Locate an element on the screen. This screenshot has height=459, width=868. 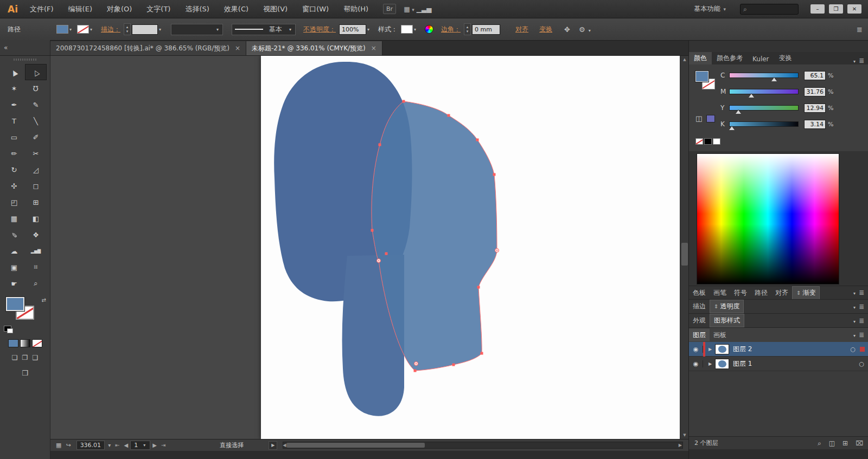
toolbar-fill-swatch is located at coordinates (15, 304).